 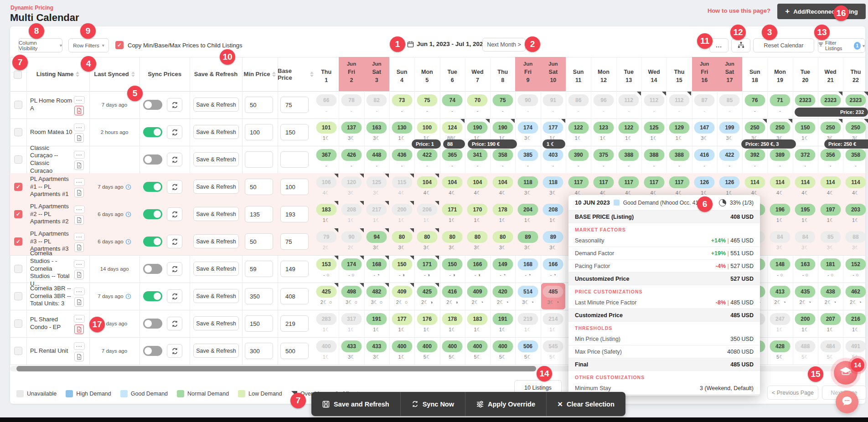 I want to click on calendar-day-cell: 4352☾ ◔, so click(x=805, y=296).